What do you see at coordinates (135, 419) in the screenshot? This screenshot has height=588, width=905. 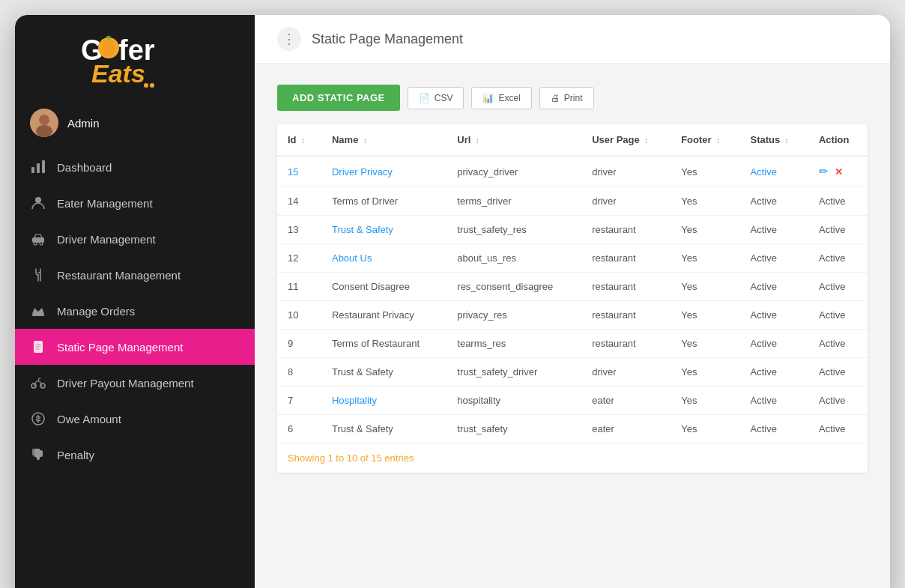 I see `sidebar-item-owe-amount: Owe Amount` at bounding box center [135, 419].